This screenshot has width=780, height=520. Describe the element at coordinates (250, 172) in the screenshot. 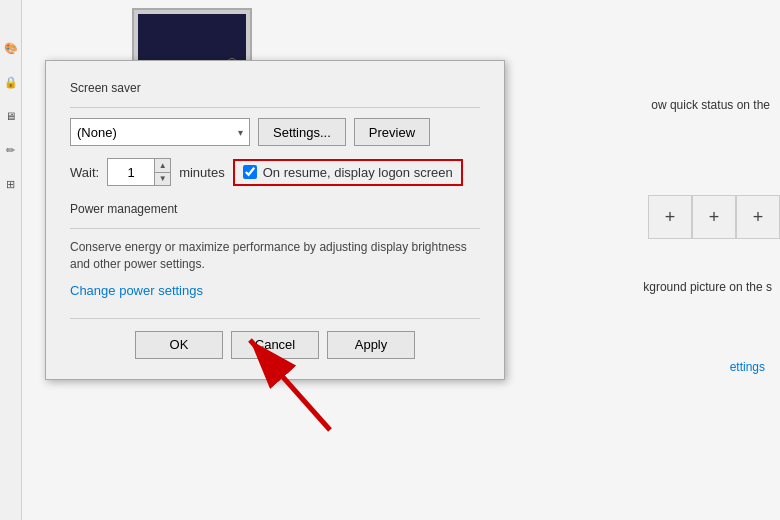

I see `resume-checkbox` at that location.